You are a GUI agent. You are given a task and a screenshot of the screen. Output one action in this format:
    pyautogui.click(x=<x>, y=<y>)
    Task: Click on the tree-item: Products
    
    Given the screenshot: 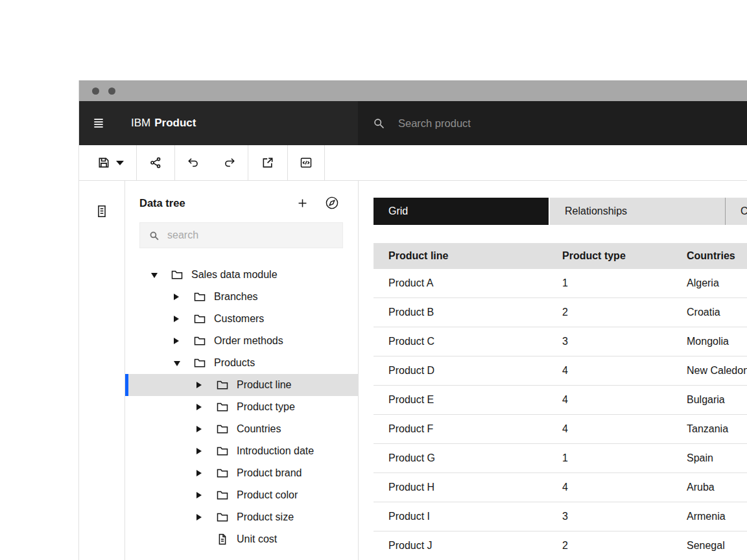 What is the action you would take?
    pyautogui.click(x=241, y=363)
    